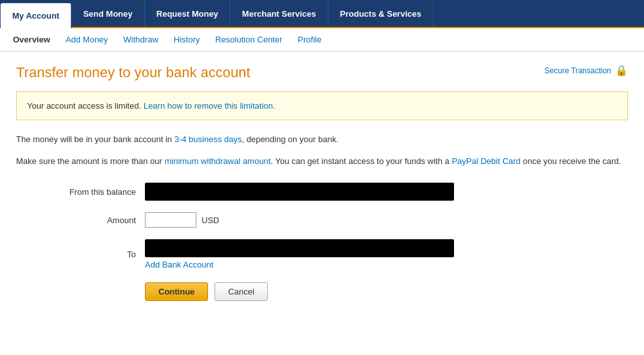  Describe the element at coordinates (171, 220) in the screenshot. I see `amount-input` at that location.